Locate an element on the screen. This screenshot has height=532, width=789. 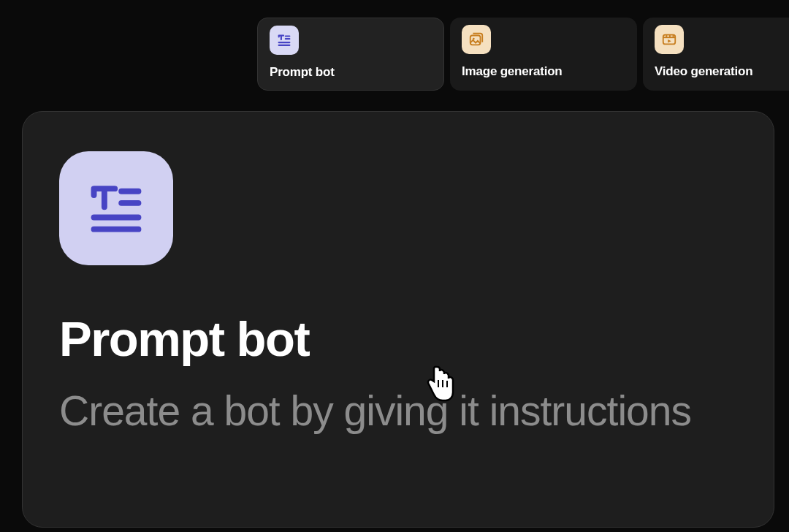
image-stack-icon is located at coordinates (476, 39).